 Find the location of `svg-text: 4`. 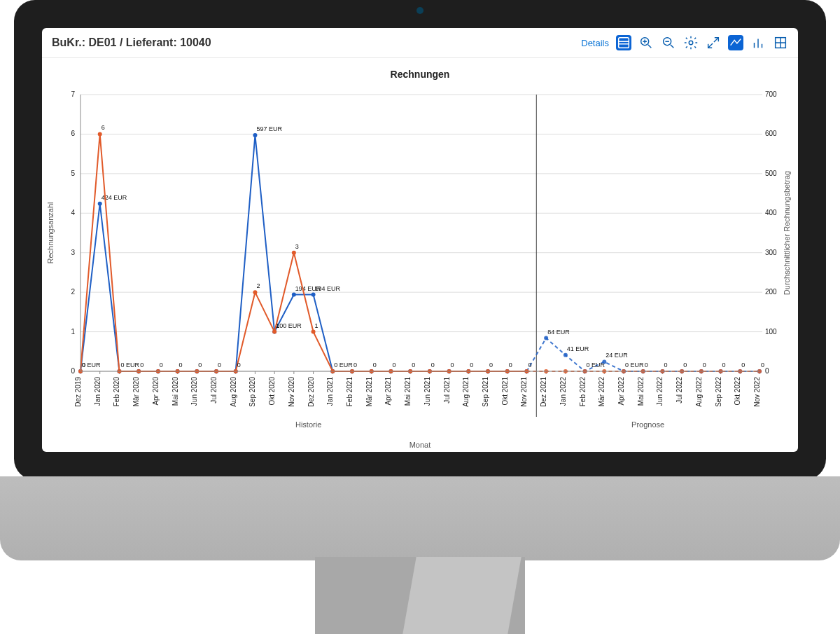

svg-text: 4 is located at coordinates (73, 213).